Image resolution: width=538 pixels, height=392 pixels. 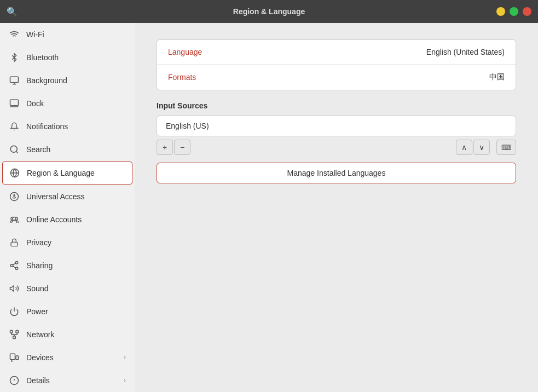 I want to click on search-icon: 🔍, so click(x=12, y=12).